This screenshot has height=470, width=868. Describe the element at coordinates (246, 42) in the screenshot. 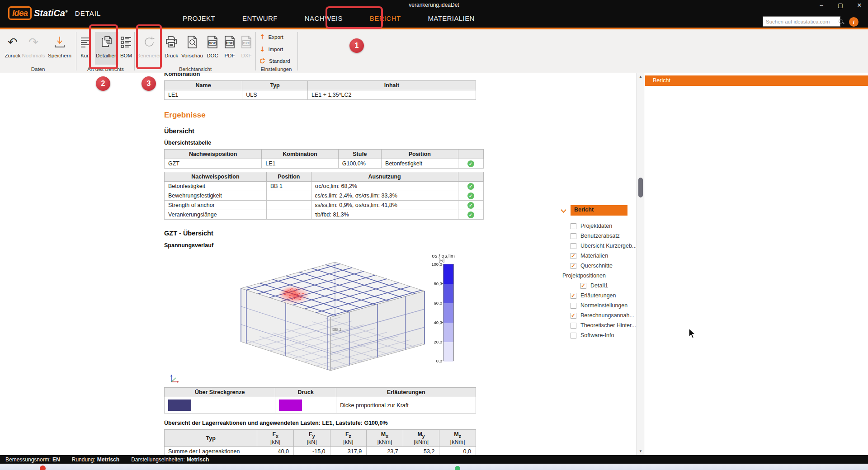

I see `dxf-file-icon: DXF` at that location.